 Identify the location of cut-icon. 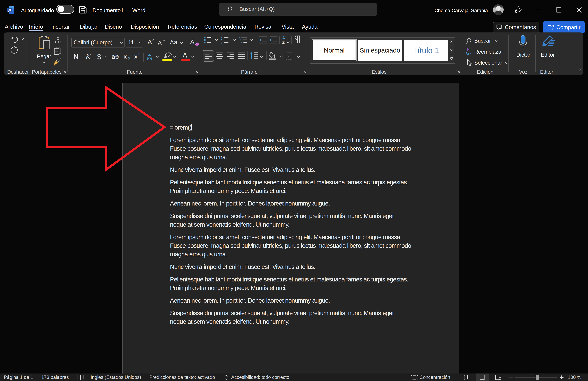
(58, 40).